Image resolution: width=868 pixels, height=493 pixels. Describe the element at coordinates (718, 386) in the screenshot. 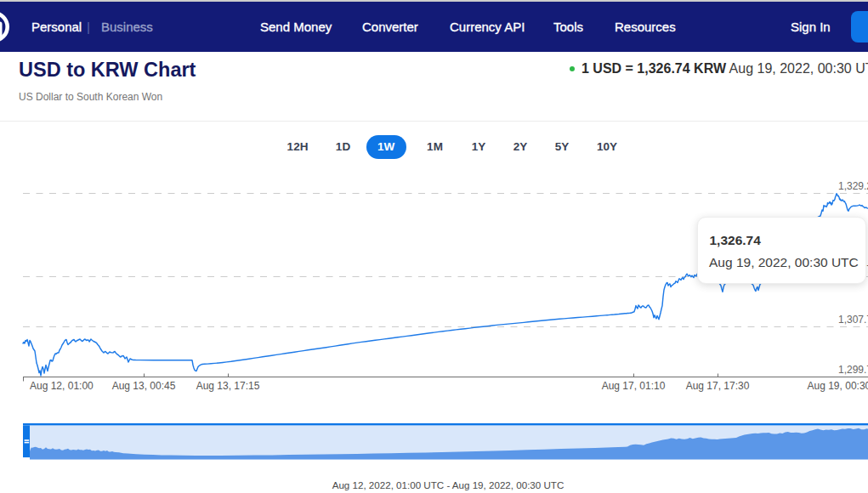

I see `svg-text: Aug 17, 17:30` at that location.